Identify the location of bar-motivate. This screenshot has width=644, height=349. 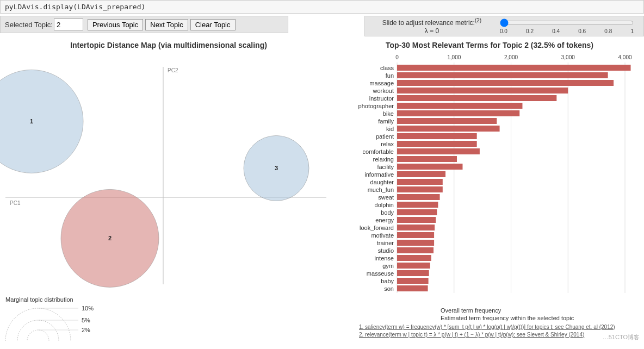
(416, 235).